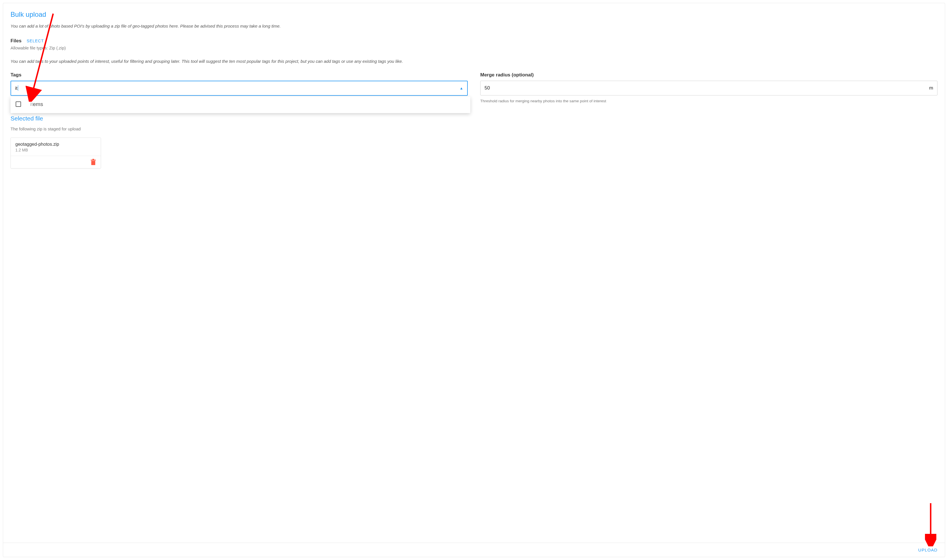 Image resolution: width=948 pixels, height=560 pixels. What do you see at coordinates (239, 88) in the screenshot?
I see `tags-column: Tags it ▲ items` at bounding box center [239, 88].